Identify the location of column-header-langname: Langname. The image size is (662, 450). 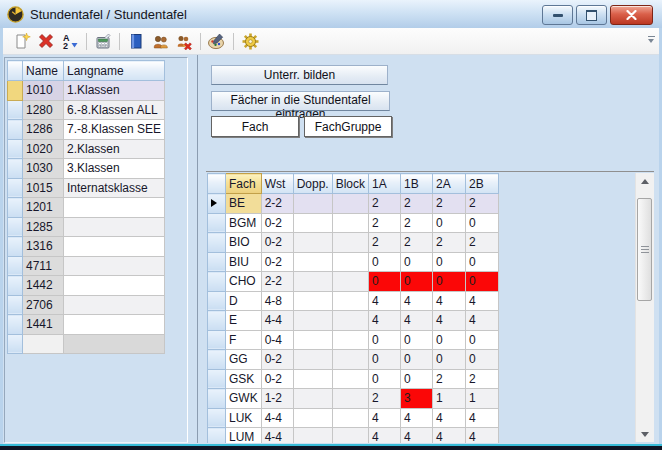
(114, 71).